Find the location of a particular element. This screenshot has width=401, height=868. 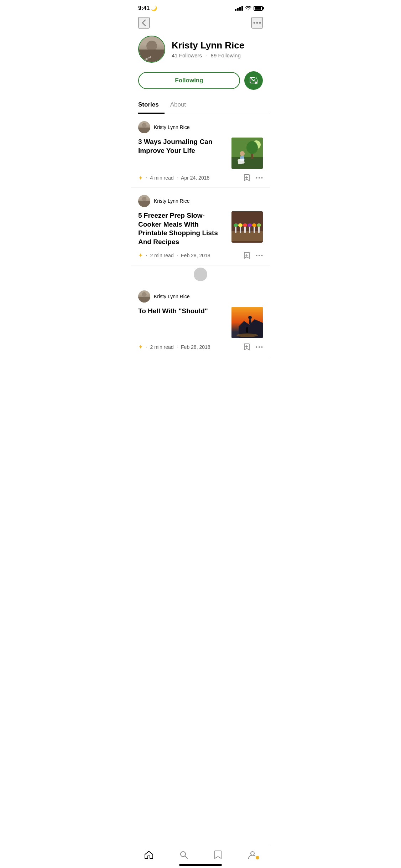

story-card: Kristy Lynn Rice 3 Ways Journaling Can I… is located at coordinates (200, 151).